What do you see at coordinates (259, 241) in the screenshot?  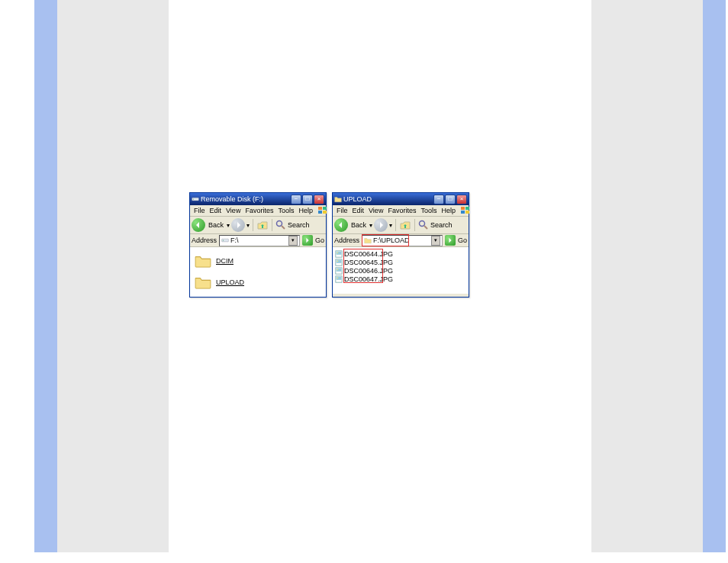 I see `address-field: F:\ ▾` at bounding box center [259, 241].